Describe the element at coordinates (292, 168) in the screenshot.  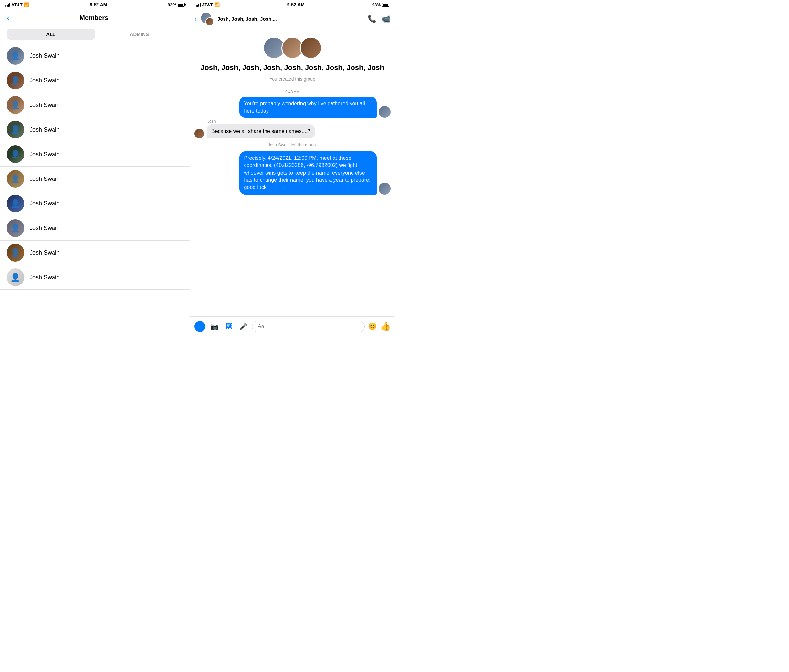
I see `right-panel: AT&T 📶 9:52 AM 93% ‹ Josh, Josh, Josh, J…` at that location.